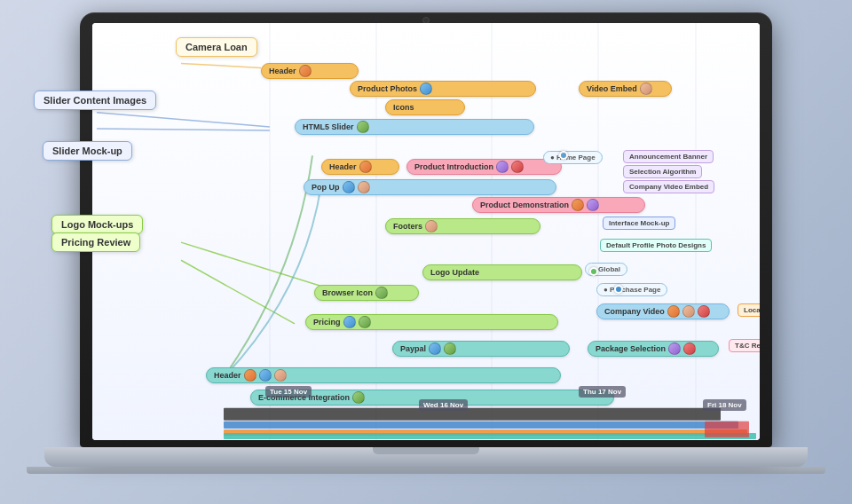  Describe the element at coordinates (663, 311) in the screenshot. I see `task-company-video: Company Video` at that location.